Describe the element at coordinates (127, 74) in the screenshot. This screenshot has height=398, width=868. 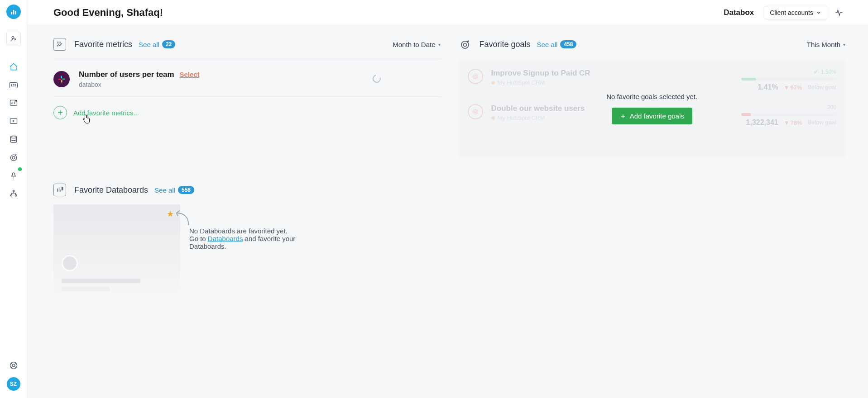
I see `metric-title: Number of users per team` at that location.